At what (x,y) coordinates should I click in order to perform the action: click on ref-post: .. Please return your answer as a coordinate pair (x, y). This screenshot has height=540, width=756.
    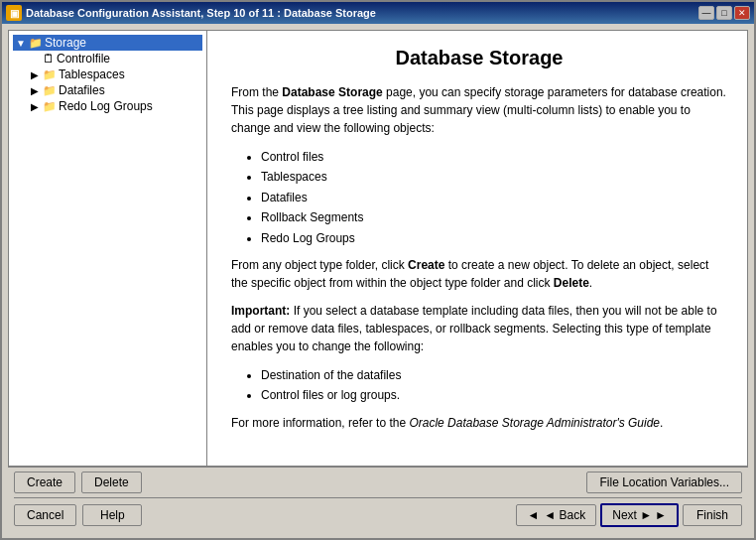
    Looking at the image, I should click on (661, 423).